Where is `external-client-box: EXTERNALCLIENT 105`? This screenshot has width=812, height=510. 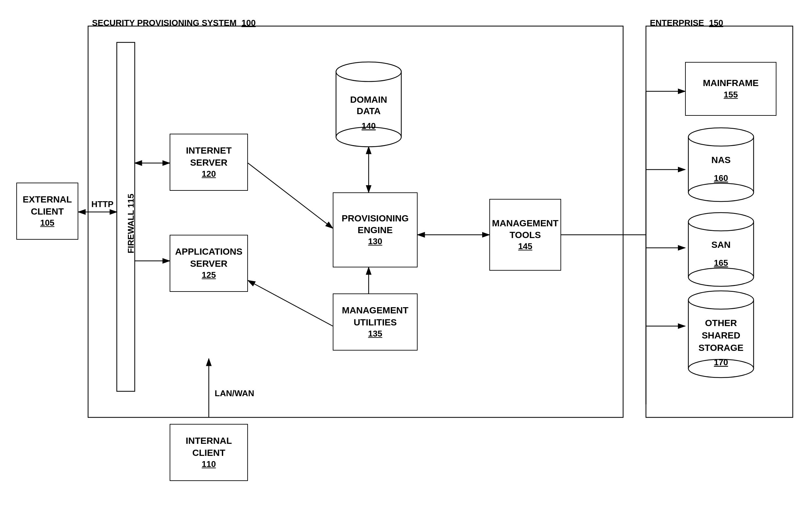
external-client-box: EXTERNALCLIENT 105 is located at coordinates (47, 211).